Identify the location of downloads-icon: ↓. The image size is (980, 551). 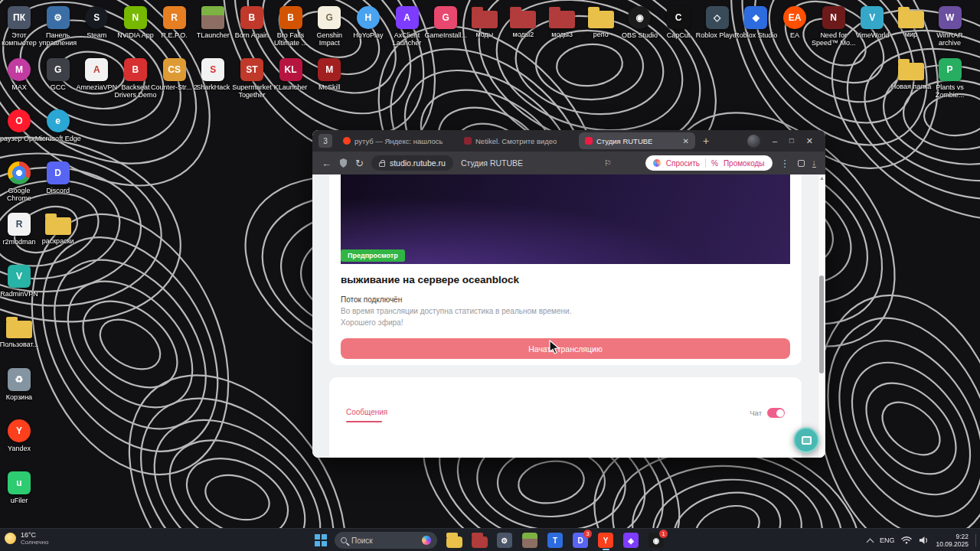
(815, 163).